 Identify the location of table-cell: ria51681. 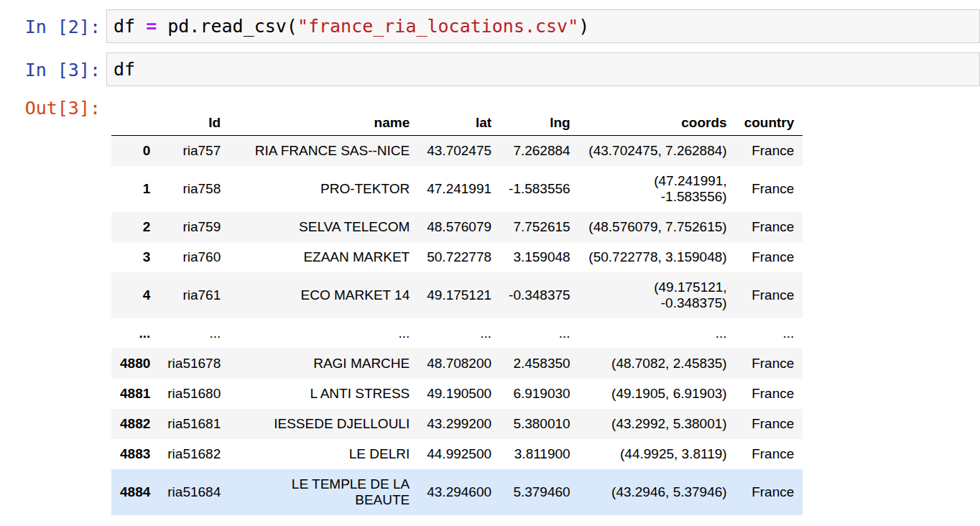
(194, 424).